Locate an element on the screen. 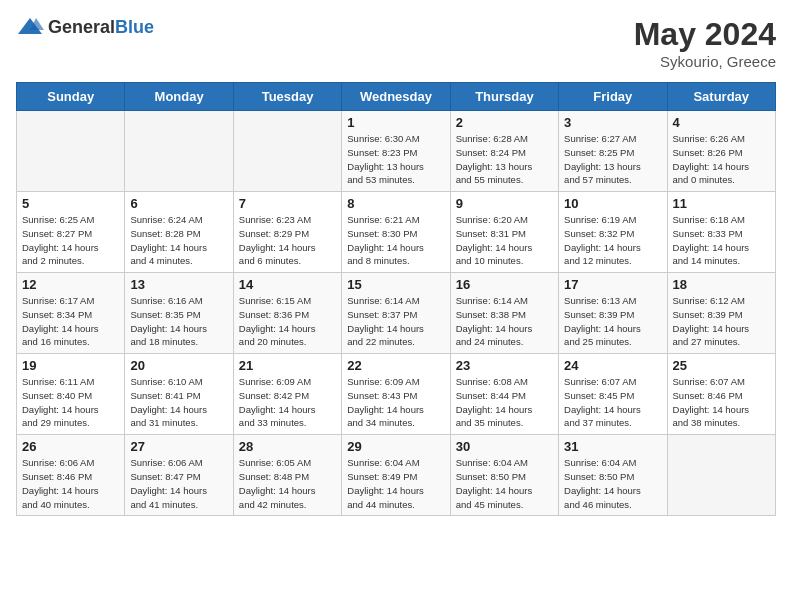 The height and width of the screenshot is (612, 792). day-info: Sunrise: 6:06 AM Sunset: 8:47 PM Dayligh… is located at coordinates (178, 484).